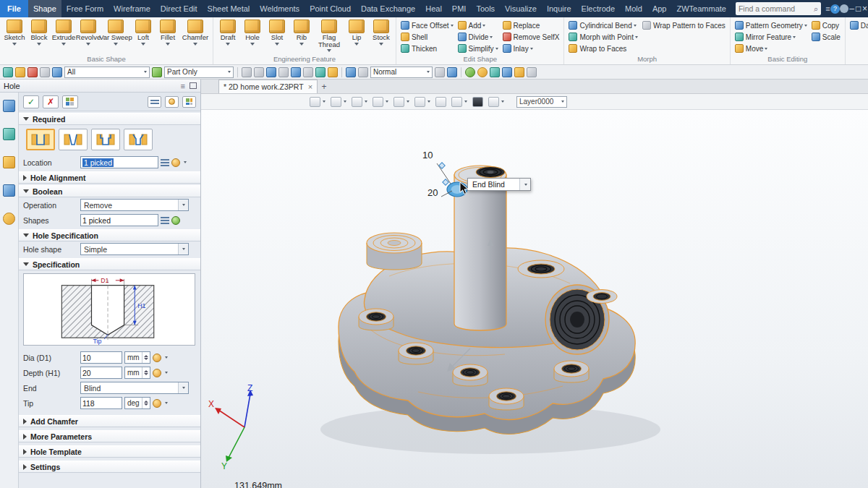 The width and height of the screenshot is (868, 488). What do you see at coordinates (684, 25) in the screenshot?
I see `ribbon-button-wrap-pattern-to-faces: Wrap Pattern to Faces` at bounding box center [684, 25].